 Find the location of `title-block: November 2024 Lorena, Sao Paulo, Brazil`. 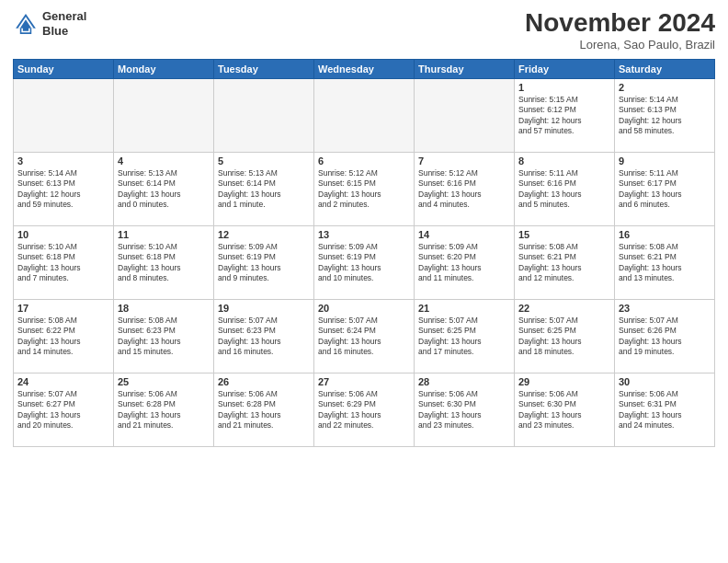

title-block: November 2024 Lorena, Sao Paulo, Brazil is located at coordinates (620, 30).